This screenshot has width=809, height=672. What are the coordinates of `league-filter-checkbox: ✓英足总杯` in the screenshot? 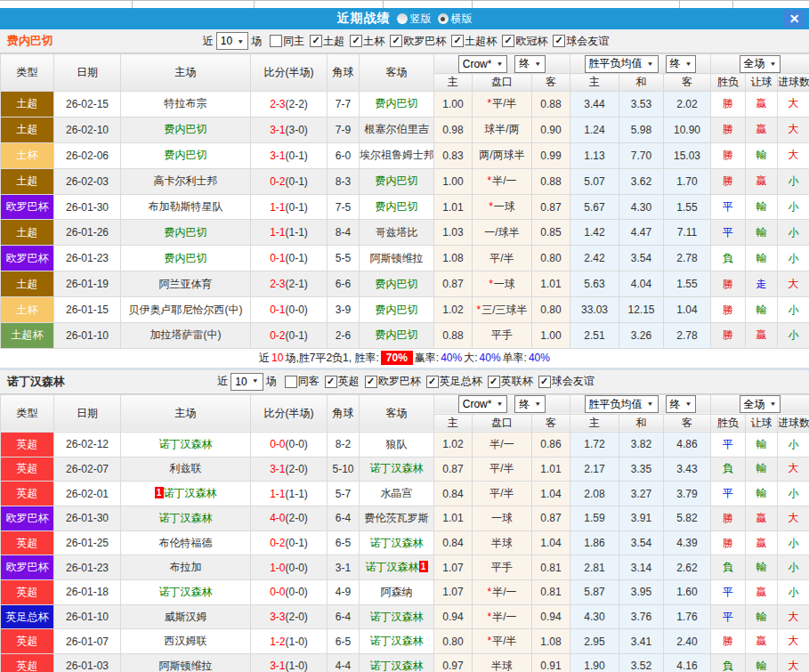 It's located at (454, 381).